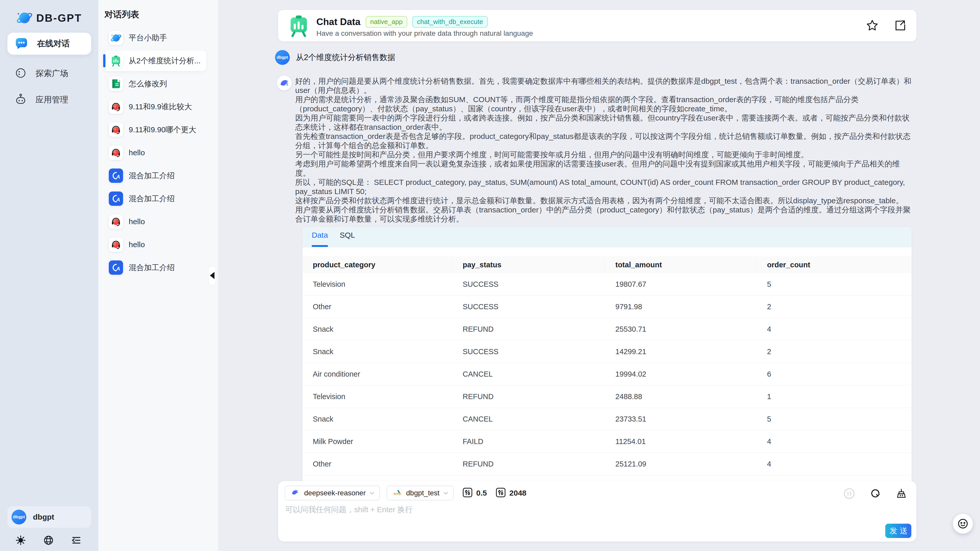 Image resolution: width=980 pixels, height=551 pixels. I want to click on svg-text: A, so click(118, 199).